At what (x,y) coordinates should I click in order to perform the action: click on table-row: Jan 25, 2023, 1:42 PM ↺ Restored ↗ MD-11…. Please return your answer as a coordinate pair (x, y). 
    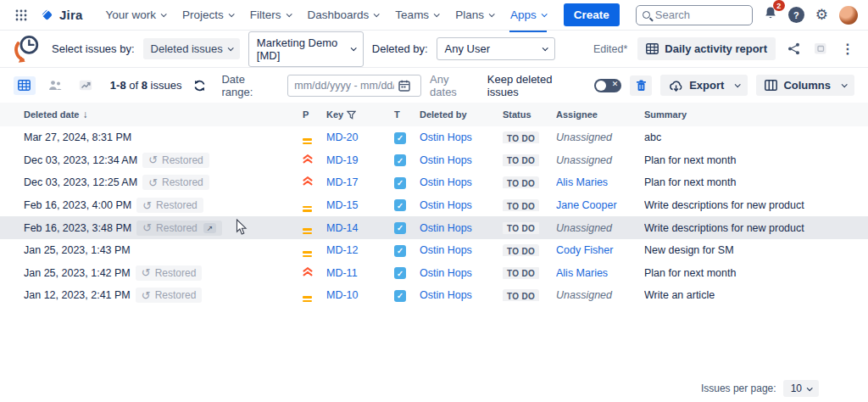
    Looking at the image, I should click on (434, 273).